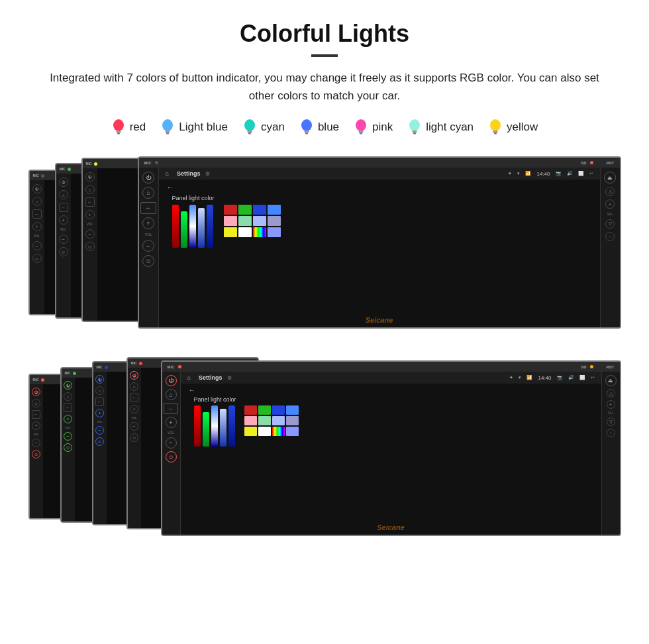 The image size is (649, 644). Describe the element at coordinates (250, 127) in the screenshot. I see `bulb-icon-cyan` at that location.